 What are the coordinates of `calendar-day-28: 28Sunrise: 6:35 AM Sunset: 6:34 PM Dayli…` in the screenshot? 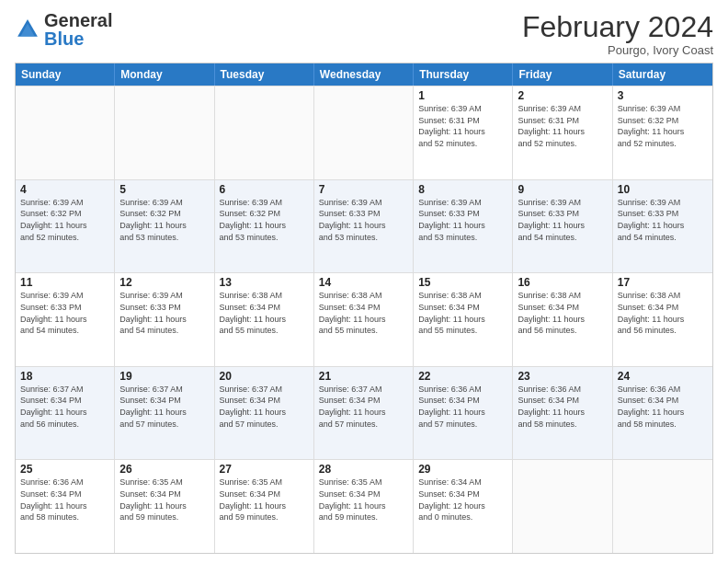 It's located at (364, 506).